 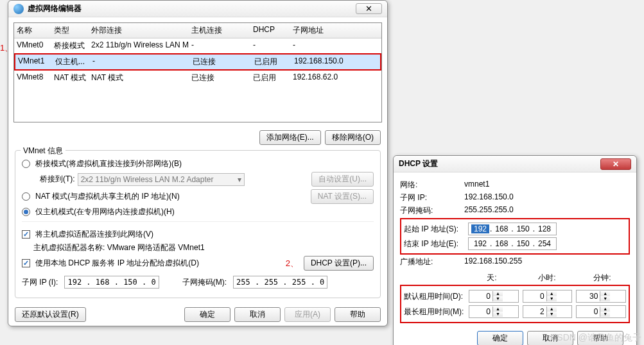 I want to click on hostonly-radio-row: 仅主机模式(在专用网络内连接虚拟机)(H), so click(x=198, y=212).